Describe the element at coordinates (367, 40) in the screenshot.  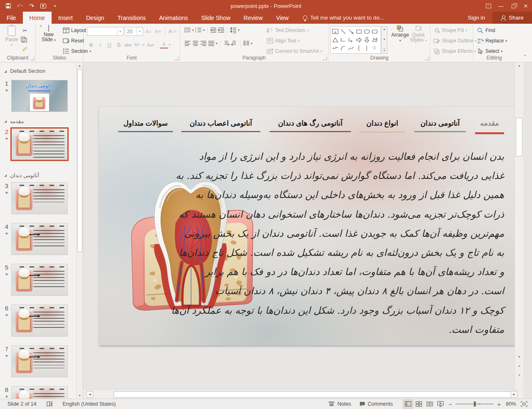
I see `shape-down-arrow-icon` at that location.